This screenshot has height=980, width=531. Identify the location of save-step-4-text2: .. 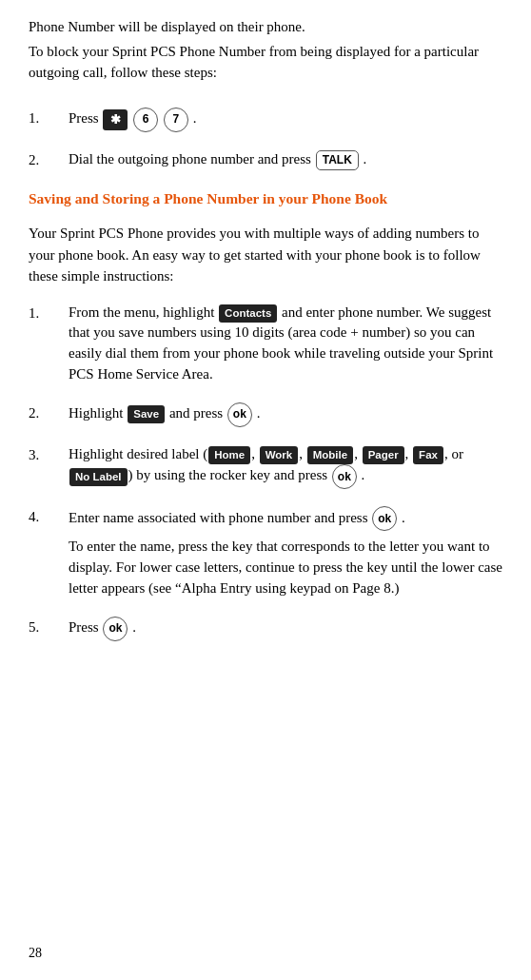
(403, 518).